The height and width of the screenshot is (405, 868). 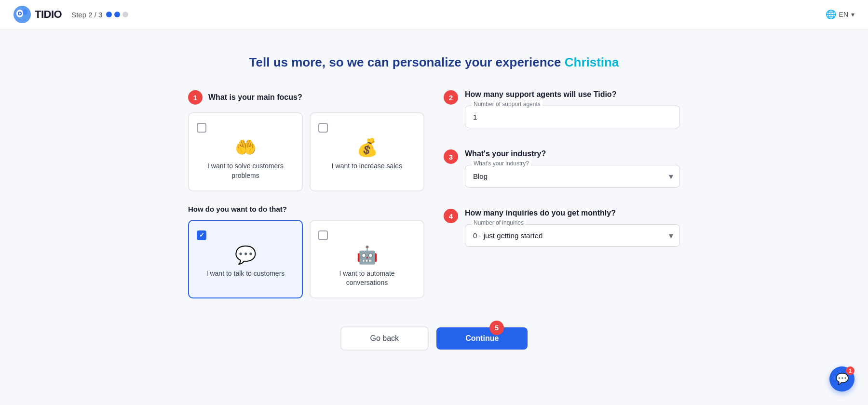 I want to click on question3-label: What's your industry?, so click(x=572, y=154).